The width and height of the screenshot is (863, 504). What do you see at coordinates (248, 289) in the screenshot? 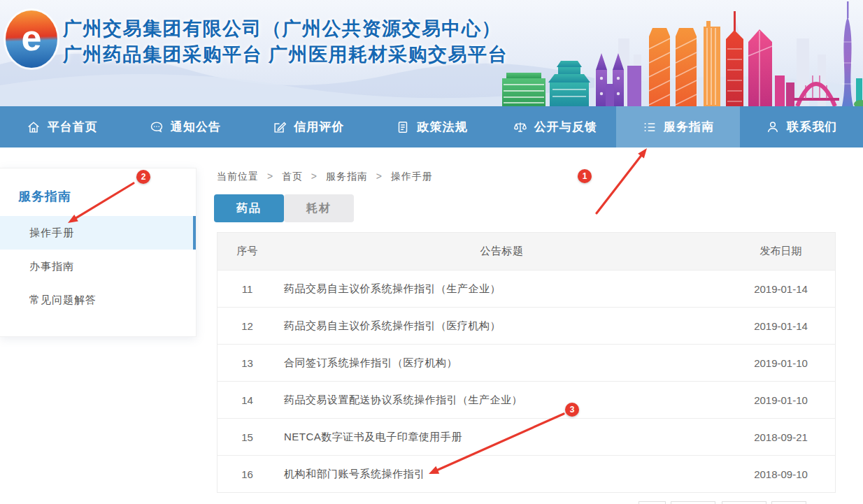
I see `row-no: 11` at bounding box center [248, 289].